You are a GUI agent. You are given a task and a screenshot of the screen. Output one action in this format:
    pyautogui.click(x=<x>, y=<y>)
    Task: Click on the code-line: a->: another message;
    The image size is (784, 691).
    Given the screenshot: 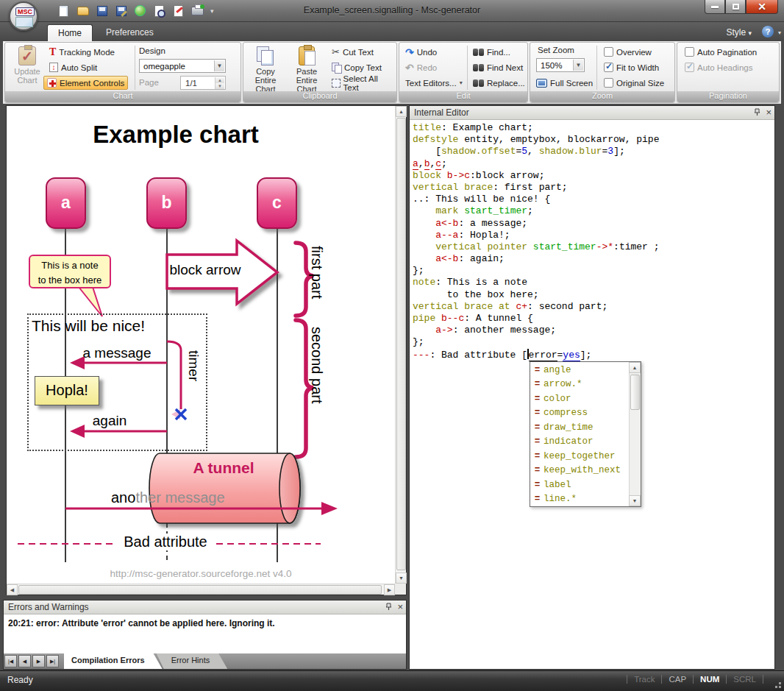 What is the action you would take?
    pyautogui.click(x=594, y=330)
    